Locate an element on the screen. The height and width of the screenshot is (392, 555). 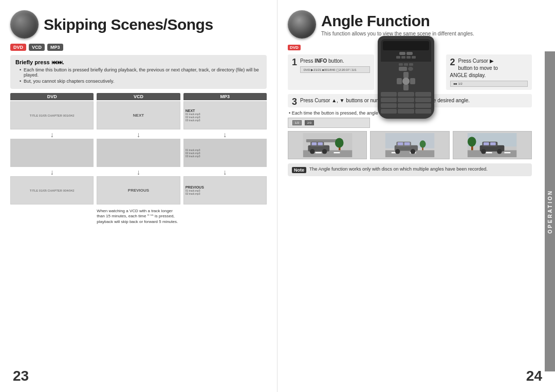
remote-top is located at coordinates (406, 50).